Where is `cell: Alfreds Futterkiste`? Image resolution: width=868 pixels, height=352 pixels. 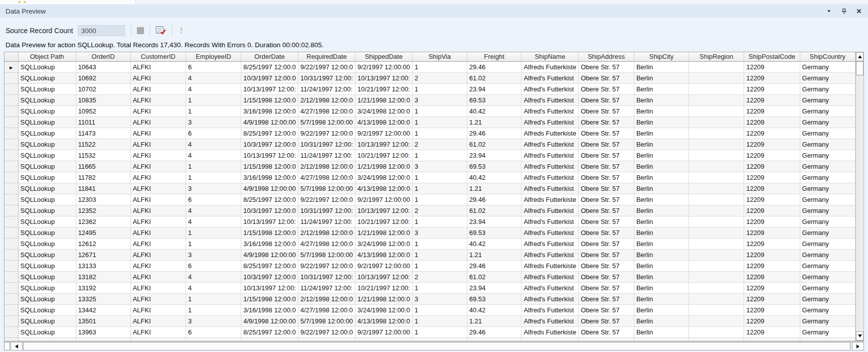 cell: Alfreds Futterkiste is located at coordinates (550, 266).